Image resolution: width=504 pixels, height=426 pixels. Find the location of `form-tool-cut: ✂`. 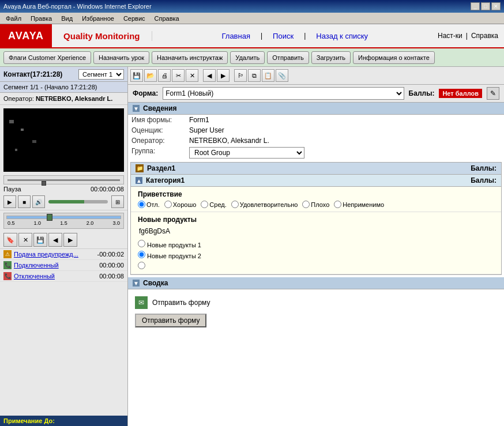

form-tool-cut: ✂ is located at coordinates (178, 76).